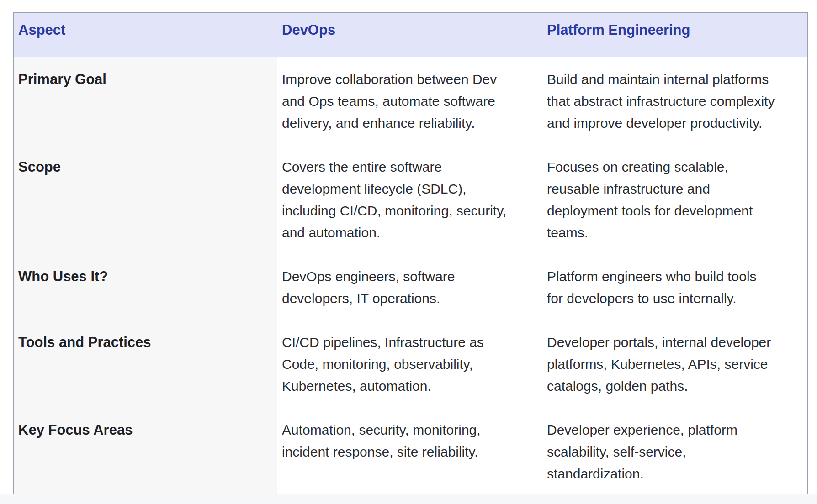 The height and width of the screenshot is (504, 817). I want to click on table-row-who-uses-it: Who Uses It? DevOps engineers, software …, so click(410, 287).